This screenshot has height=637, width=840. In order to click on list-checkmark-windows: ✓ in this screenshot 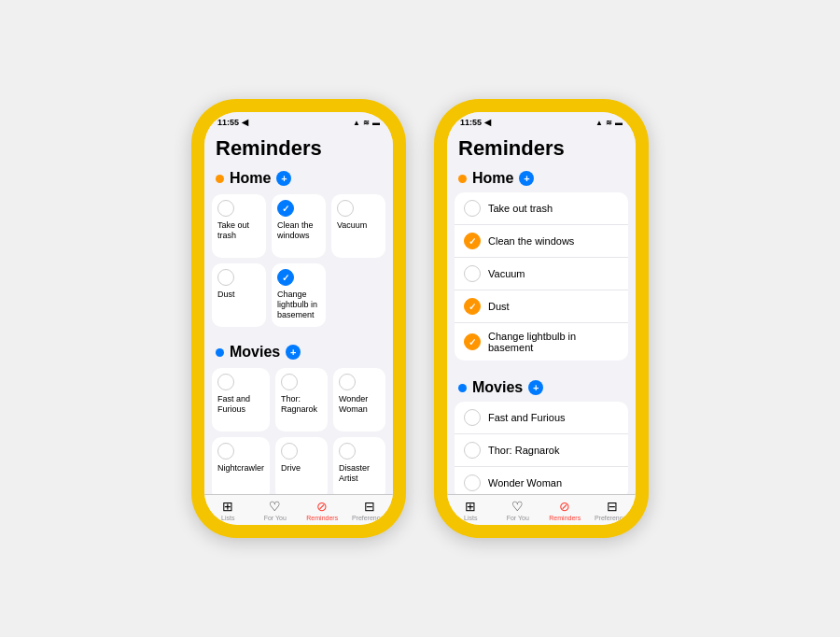, I will do `click(472, 241)`.